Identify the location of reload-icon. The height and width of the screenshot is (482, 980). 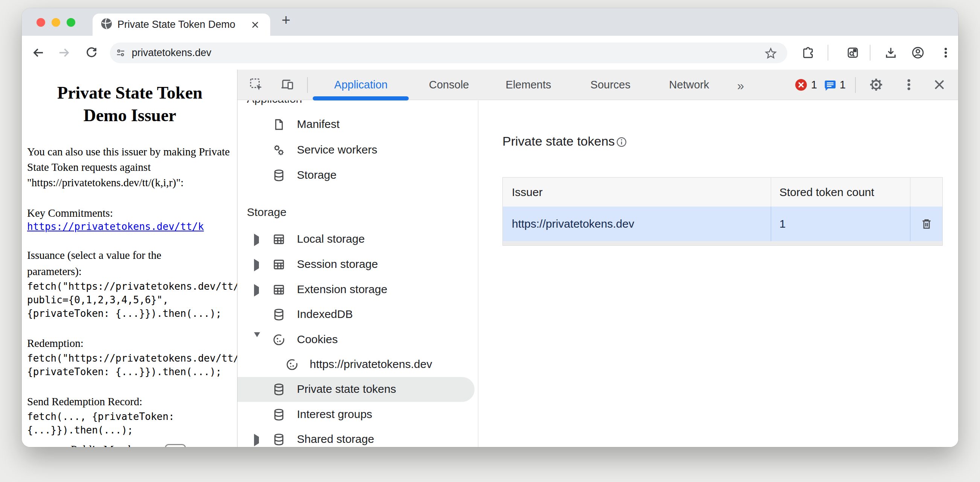
(91, 52).